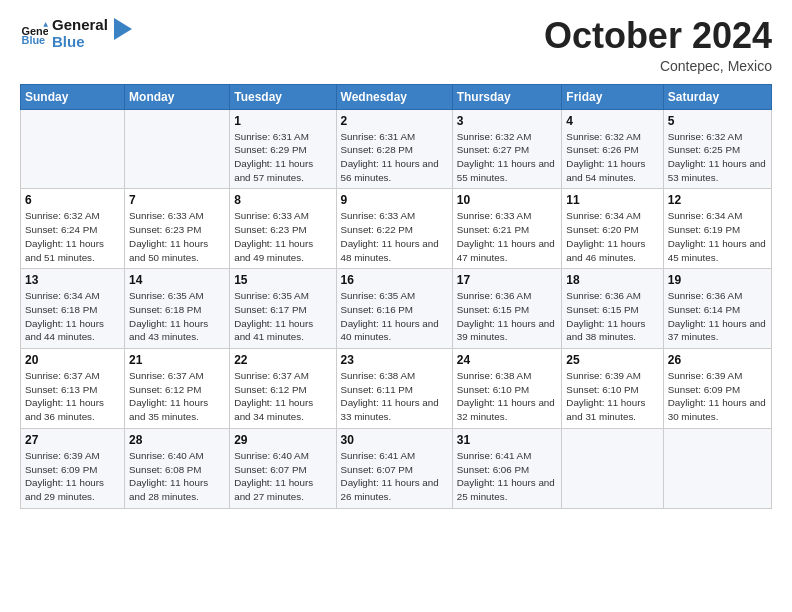 This screenshot has height=612, width=792. I want to click on day-number: 24, so click(508, 360).